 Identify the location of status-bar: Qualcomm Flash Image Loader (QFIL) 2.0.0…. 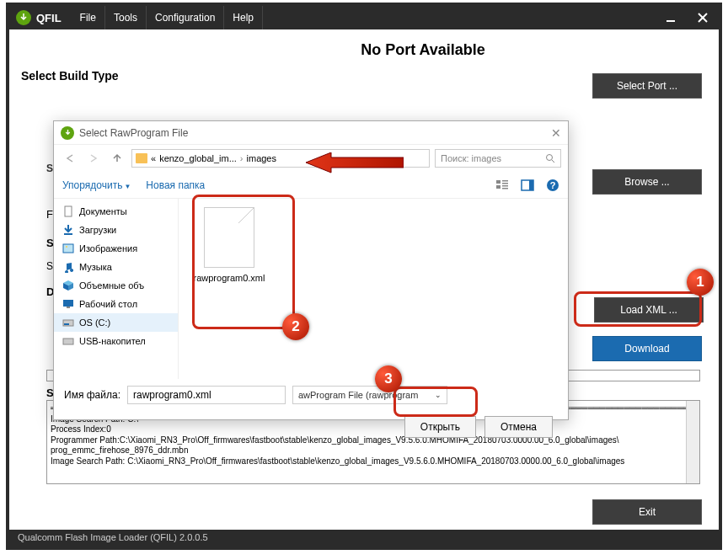
(364, 538).